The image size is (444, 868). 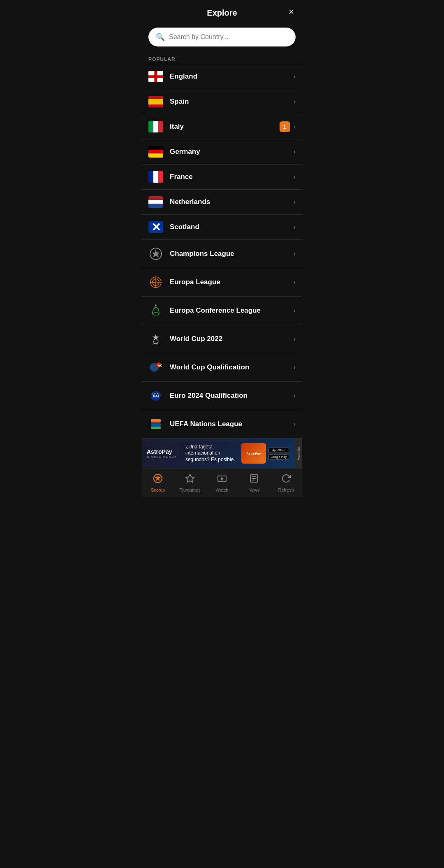 I want to click on france-flag-icon, so click(x=156, y=177).